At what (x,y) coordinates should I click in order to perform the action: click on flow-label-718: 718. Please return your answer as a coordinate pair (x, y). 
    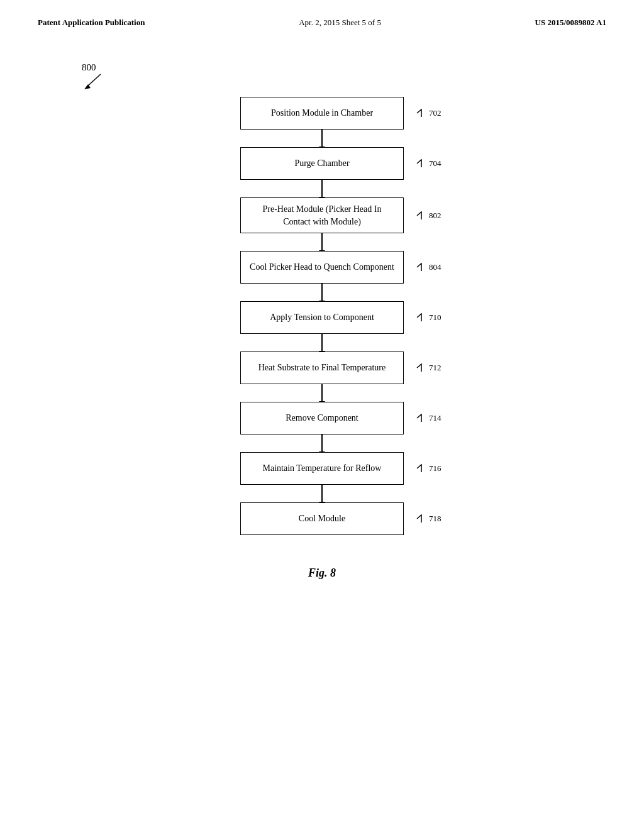
    Looking at the image, I should click on (429, 519).